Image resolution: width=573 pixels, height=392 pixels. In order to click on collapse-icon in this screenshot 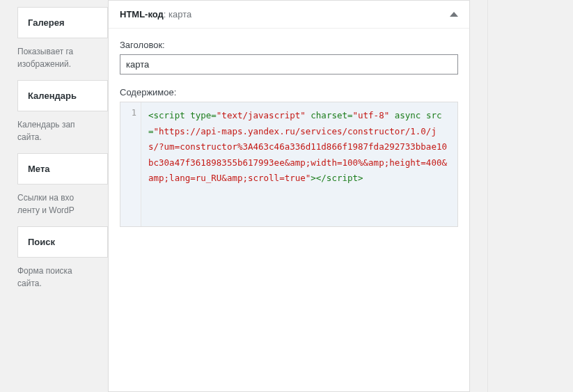, I will do `click(454, 14)`.